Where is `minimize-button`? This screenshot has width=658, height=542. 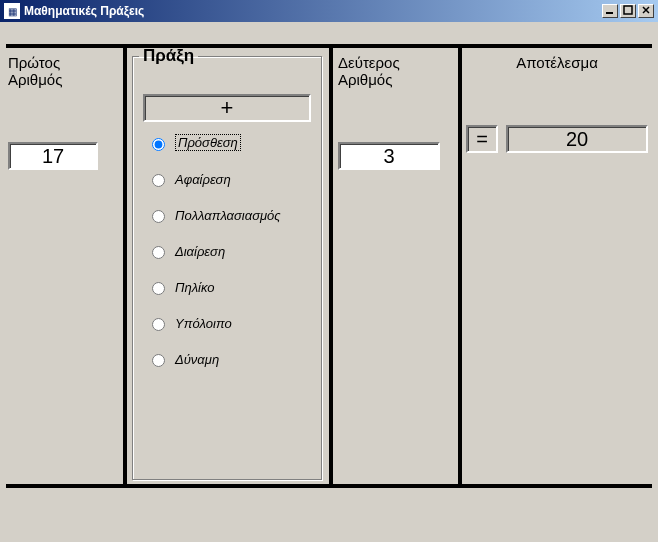 minimize-button is located at coordinates (610, 11).